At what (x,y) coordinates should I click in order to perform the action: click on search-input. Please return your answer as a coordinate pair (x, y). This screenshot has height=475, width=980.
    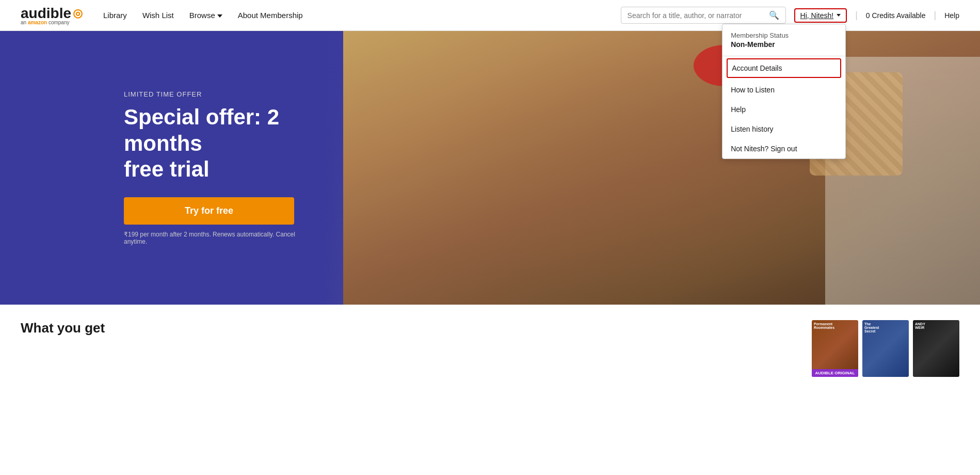
    Looking at the image, I should click on (698, 15).